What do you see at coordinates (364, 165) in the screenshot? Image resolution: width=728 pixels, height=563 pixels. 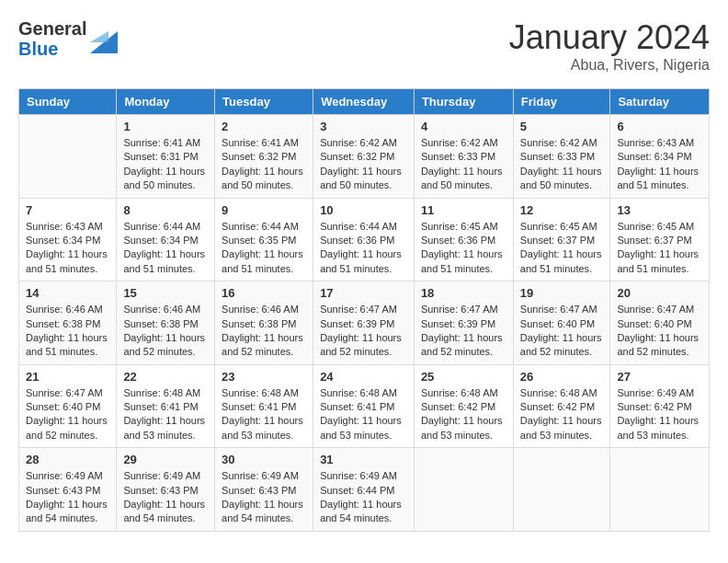 I see `day-info: Sunrise: 6:42 AMSunset: 6:32 PMDaylight:…` at bounding box center [364, 165].